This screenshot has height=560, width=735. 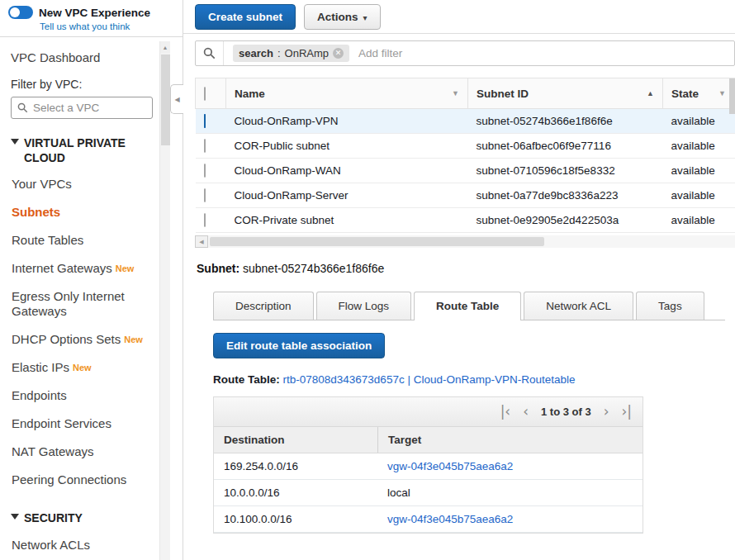 I want to click on tab-route-table: Route Table, so click(x=467, y=306).